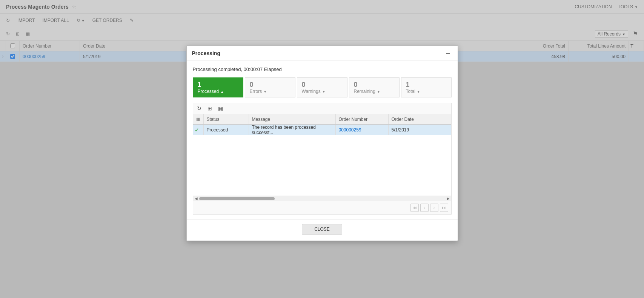 The image size is (644, 298). I want to click on pagination: ⏮ ‹ › ⏭, so click(322, 208).